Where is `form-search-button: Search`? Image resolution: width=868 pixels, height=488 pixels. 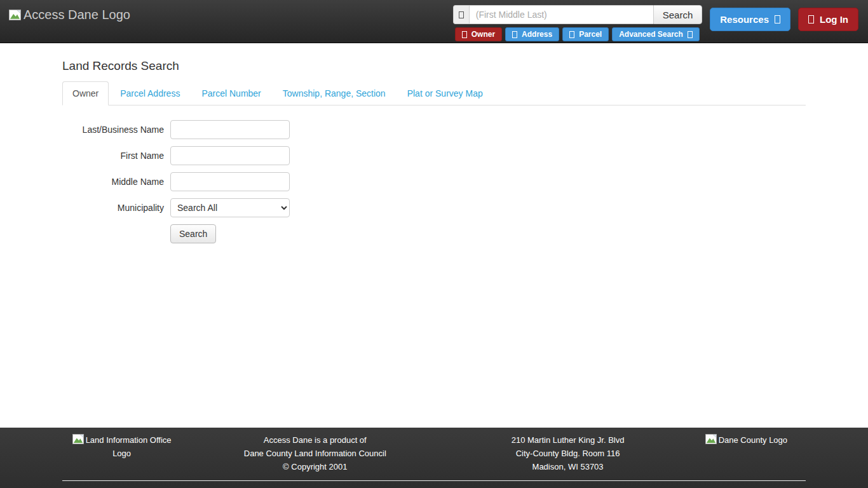
form-search-button: Search is located at coordinates (193, 234).